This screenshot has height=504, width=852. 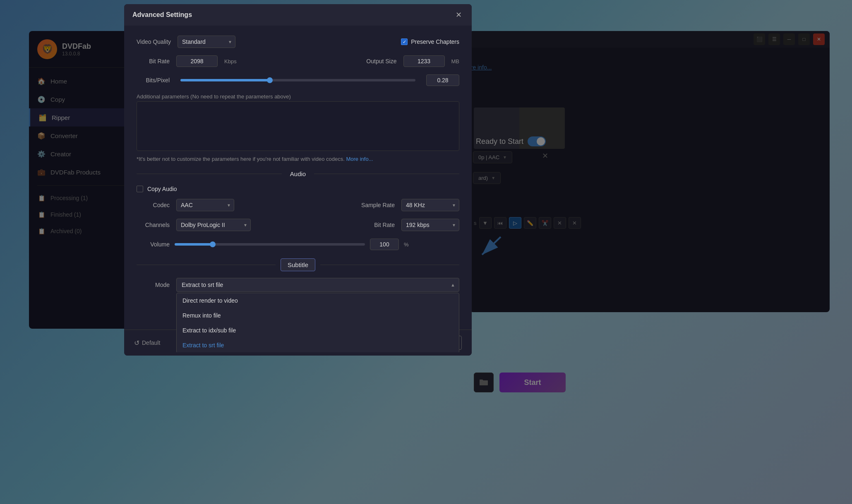 What do you see at coordinates (443, 80) in the screenshot?
I see `bits-pixel-input` at bounding box center [443, 80].